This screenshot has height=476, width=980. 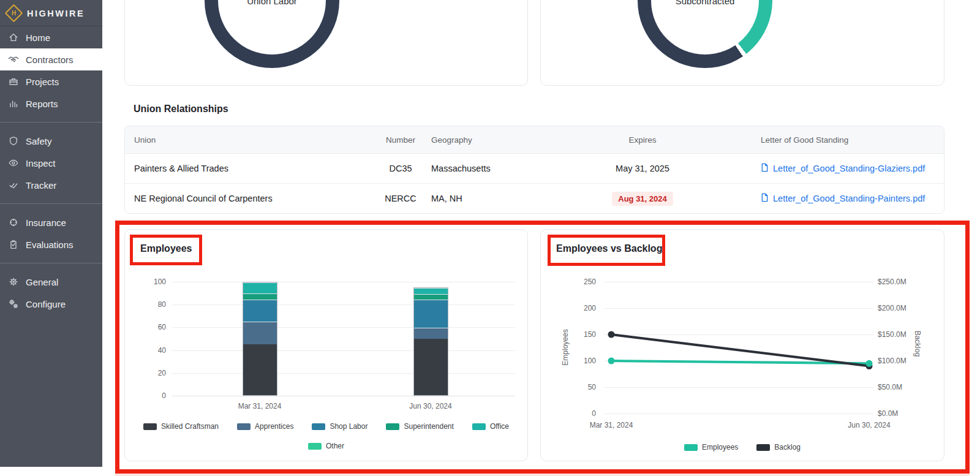 I want to click on sidebar-item-label: Evaluations, so click(x=50, y=245).